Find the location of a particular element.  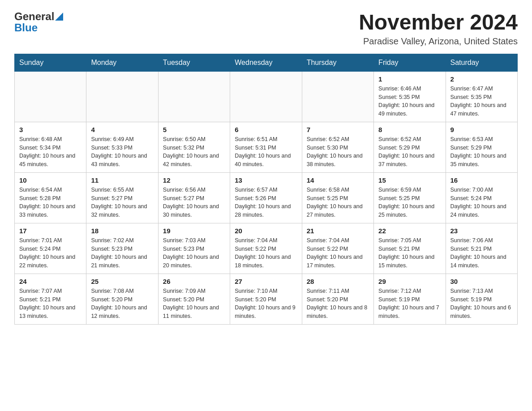

weekday-header-saturday: Saturday is located at coordinates (481, 63).